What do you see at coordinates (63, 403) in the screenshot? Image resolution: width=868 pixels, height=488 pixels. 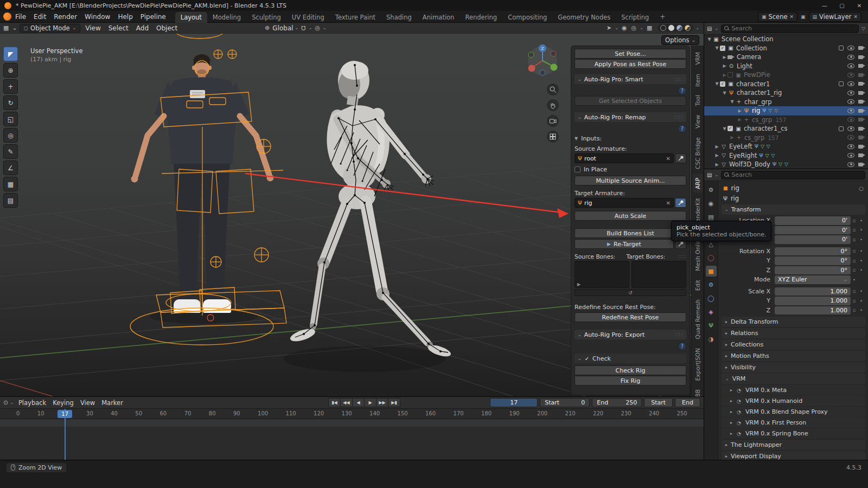 I see `timeline-menu-item: Keying` at bounding box center [63, 403].